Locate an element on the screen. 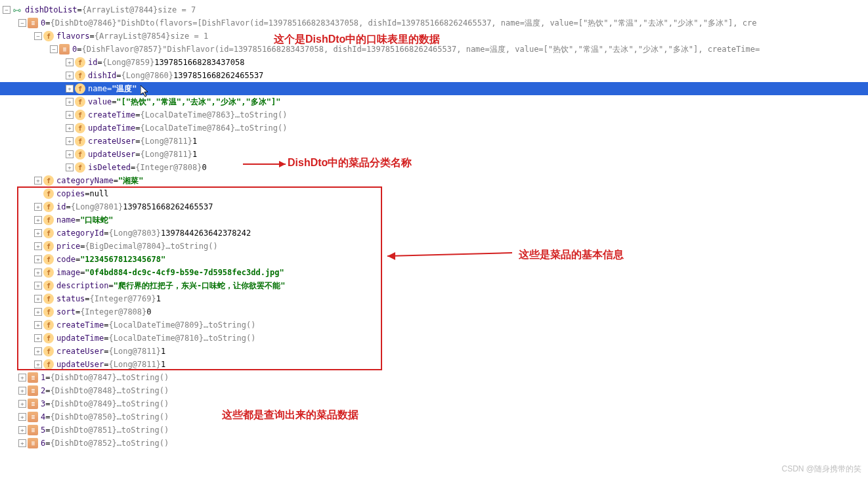  tree-row: + f categoryName = "湘菜" is located at coordinates (434, 181).